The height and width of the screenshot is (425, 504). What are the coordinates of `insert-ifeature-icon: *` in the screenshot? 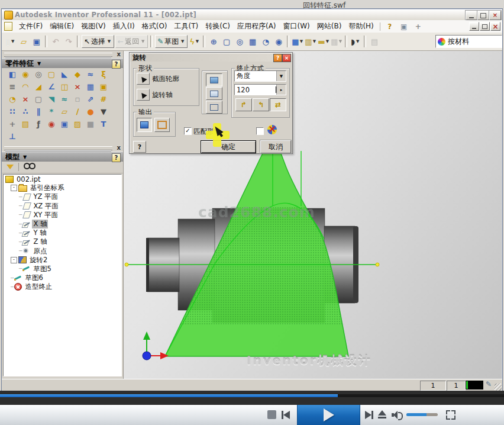 It's located at (51, 112).